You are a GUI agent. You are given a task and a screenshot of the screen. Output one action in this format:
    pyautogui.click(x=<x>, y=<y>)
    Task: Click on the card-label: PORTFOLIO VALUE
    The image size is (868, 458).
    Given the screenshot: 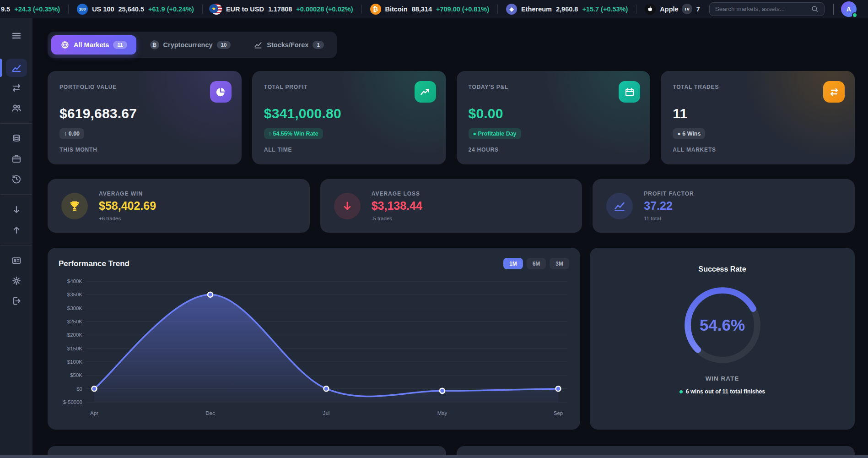 What is the action you would take?
    pyautogui.click(x=145, y=87)
    